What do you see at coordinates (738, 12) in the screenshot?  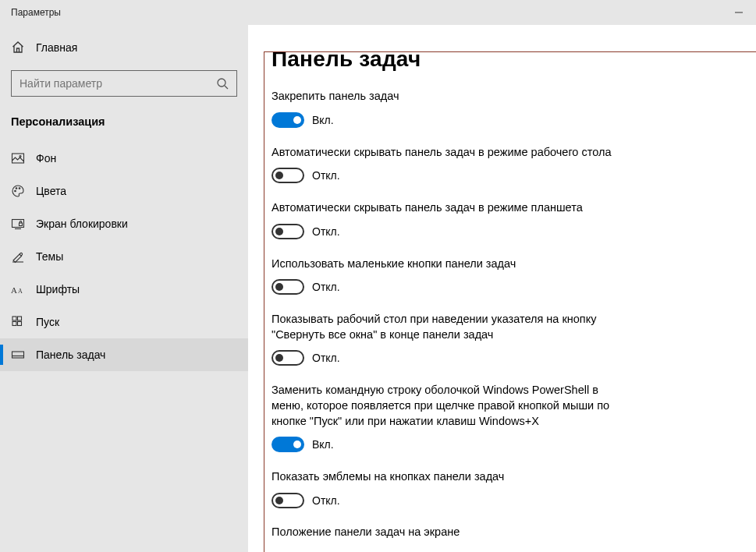 I see `minimize-button` at bounding box center [738, 12].